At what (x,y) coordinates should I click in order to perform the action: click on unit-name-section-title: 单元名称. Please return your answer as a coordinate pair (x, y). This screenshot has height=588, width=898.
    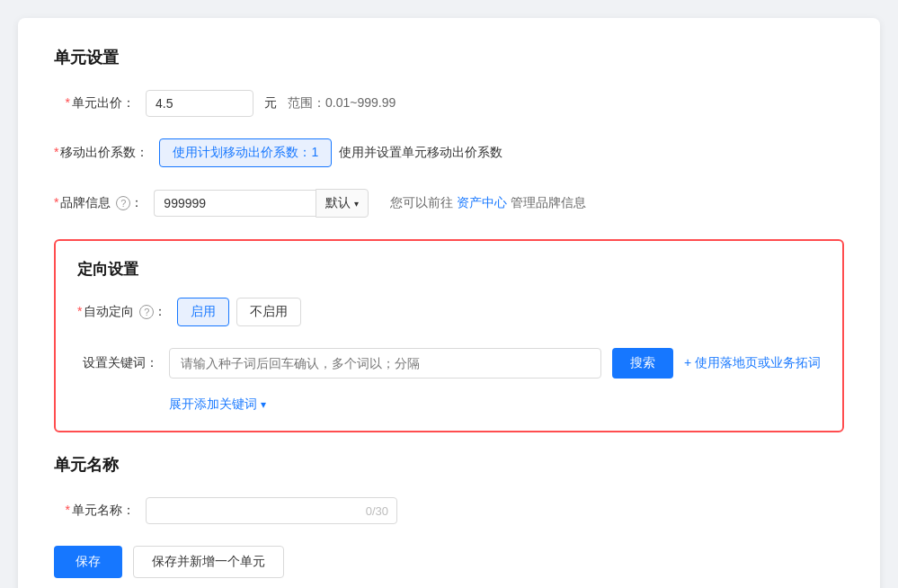
    Looking at the image, I should click on (449, 465).